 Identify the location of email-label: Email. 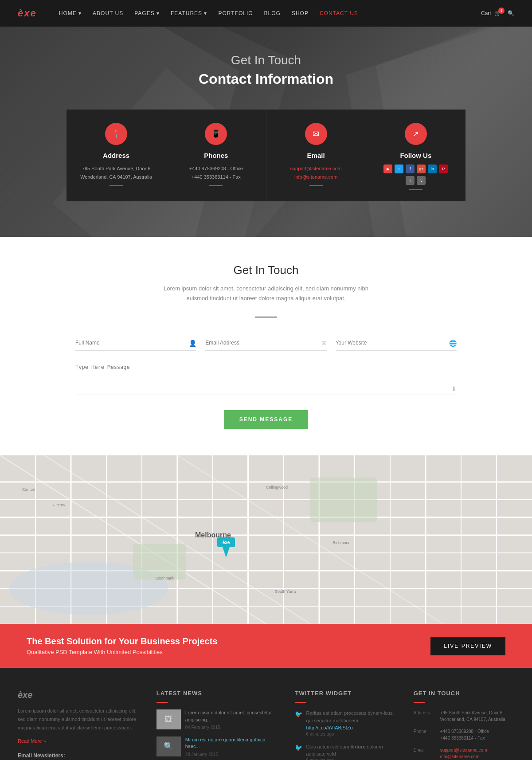
(425, 753).